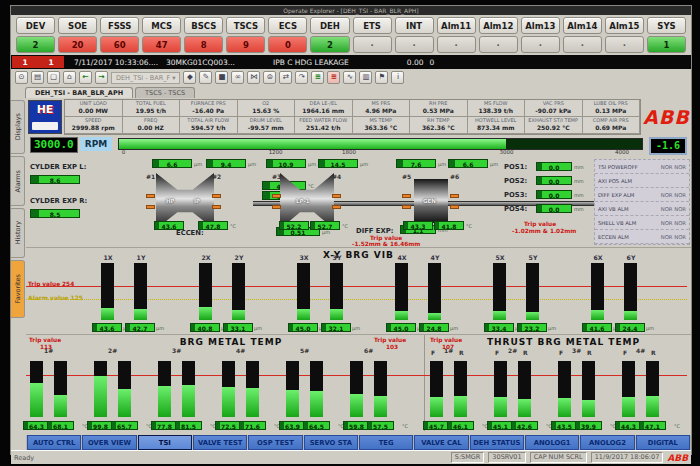 The height and width of the screenshot is (466, 700). What do you see at coordinates (94, 120) in the screenshot?
I see `field-label: SPEED` at bounding box center [94, 120].